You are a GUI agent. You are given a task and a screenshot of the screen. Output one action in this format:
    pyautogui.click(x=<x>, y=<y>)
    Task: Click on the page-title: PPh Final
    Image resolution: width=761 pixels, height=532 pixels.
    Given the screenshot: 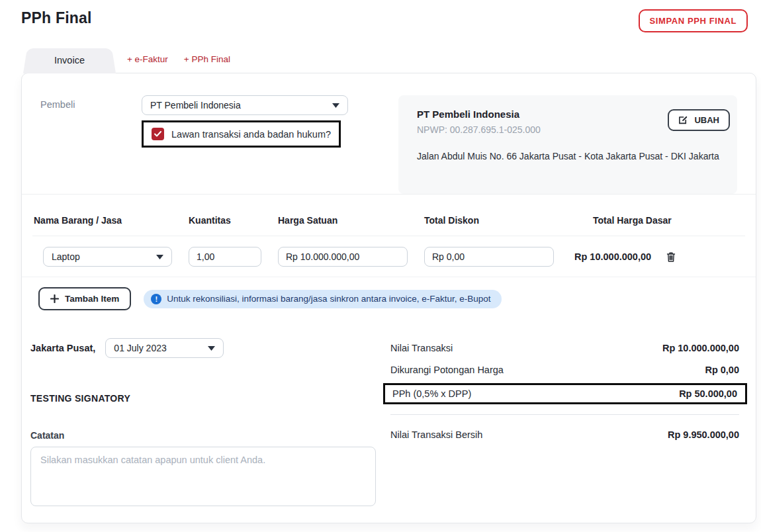 What is the action you would take?
    pyautogui.click(x=57, y=19)
    